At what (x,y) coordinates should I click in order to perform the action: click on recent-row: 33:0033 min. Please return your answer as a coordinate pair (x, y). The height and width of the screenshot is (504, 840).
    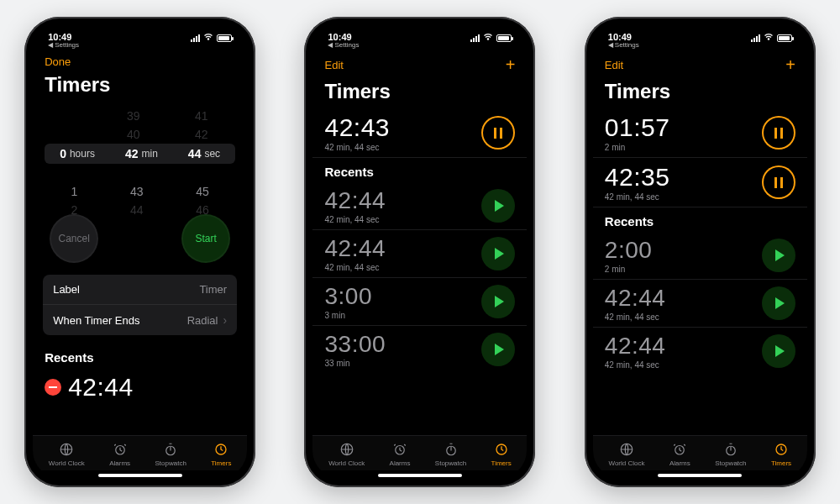
    Looking at the image, I should click on (420, 349).